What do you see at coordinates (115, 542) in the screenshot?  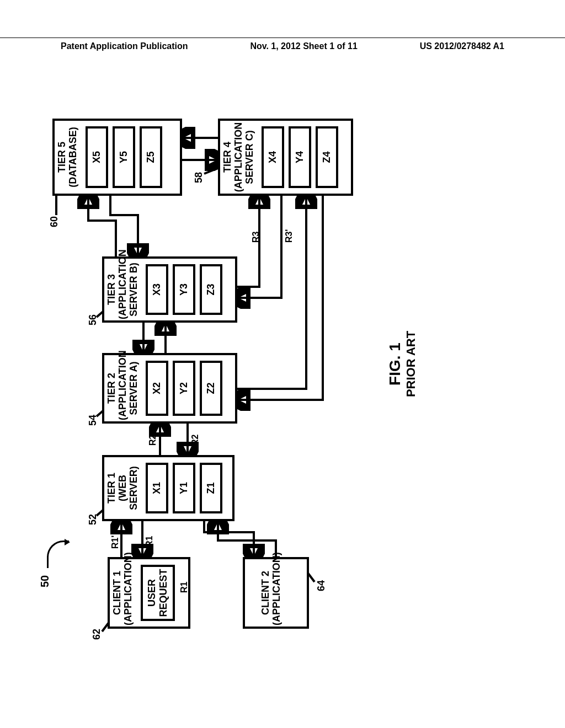 I see `ref-r1p: R1'` at bounding box center [115, 542].